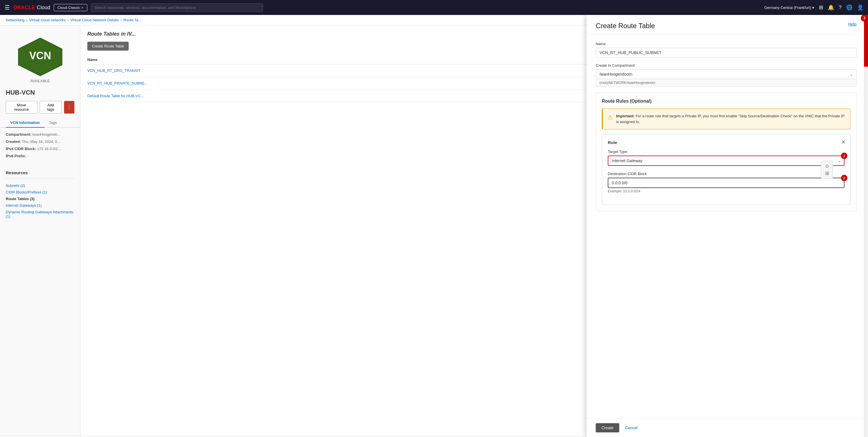 This screenshot has width=868, height=437. Describe the element at coordinates (7, 7) in the screenshot. I see `hamburger-menu: ☰` at that location.